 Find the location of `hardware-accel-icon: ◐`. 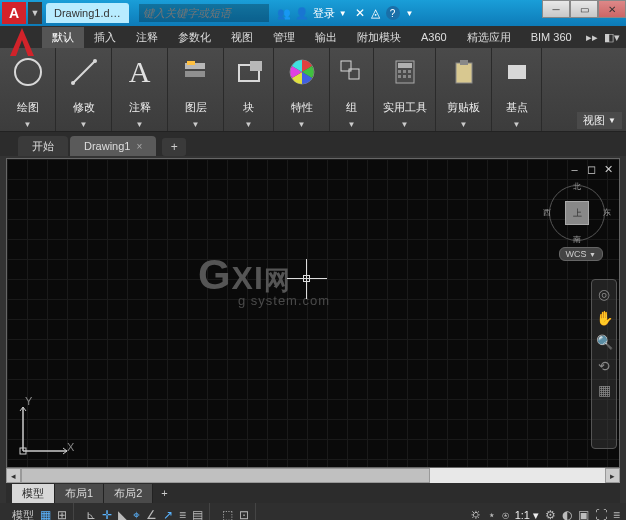

hardware-accel-icon: ◐ is located at coordinates (567, 514).